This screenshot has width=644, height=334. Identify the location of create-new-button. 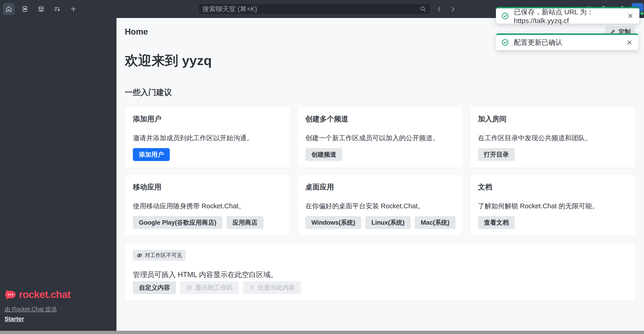
(73, 9).